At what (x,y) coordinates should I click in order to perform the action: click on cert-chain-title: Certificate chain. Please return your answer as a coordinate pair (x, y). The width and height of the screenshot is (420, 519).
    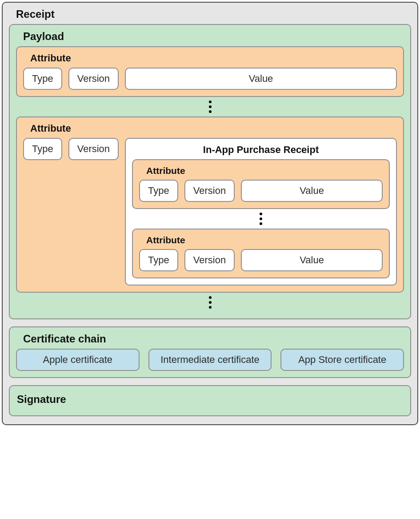
    Looking at the image, I should click on (210, 338).